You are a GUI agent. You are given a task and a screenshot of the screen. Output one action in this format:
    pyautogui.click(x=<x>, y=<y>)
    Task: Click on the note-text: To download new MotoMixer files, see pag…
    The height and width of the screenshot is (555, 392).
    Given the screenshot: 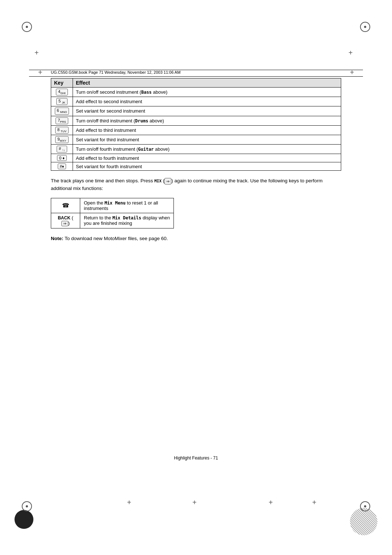 What is the action you would take?
    pyautogui.click(x=116, y=238)
    